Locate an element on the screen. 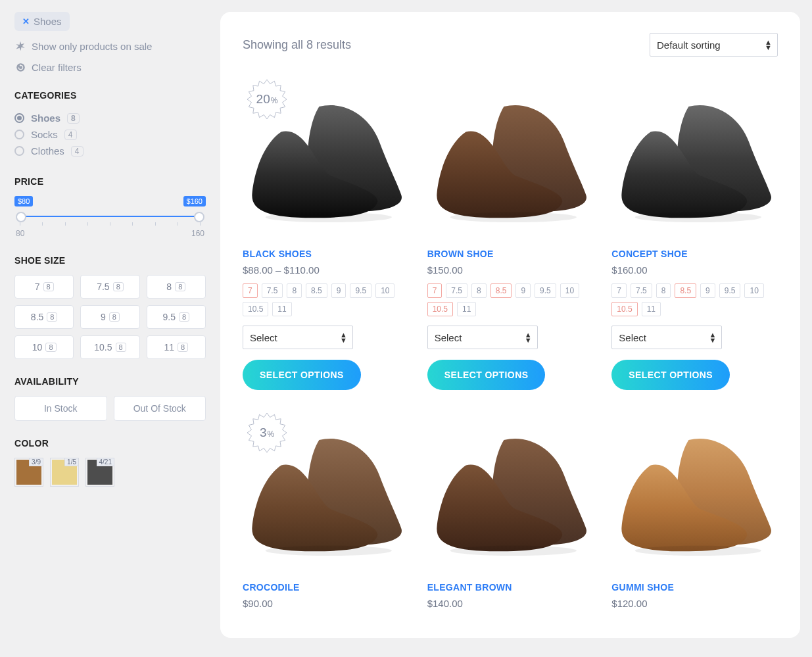 The height and width of the screenshot is (657, 812). price-axis-min: 80 is located at coordinates (20, 233).